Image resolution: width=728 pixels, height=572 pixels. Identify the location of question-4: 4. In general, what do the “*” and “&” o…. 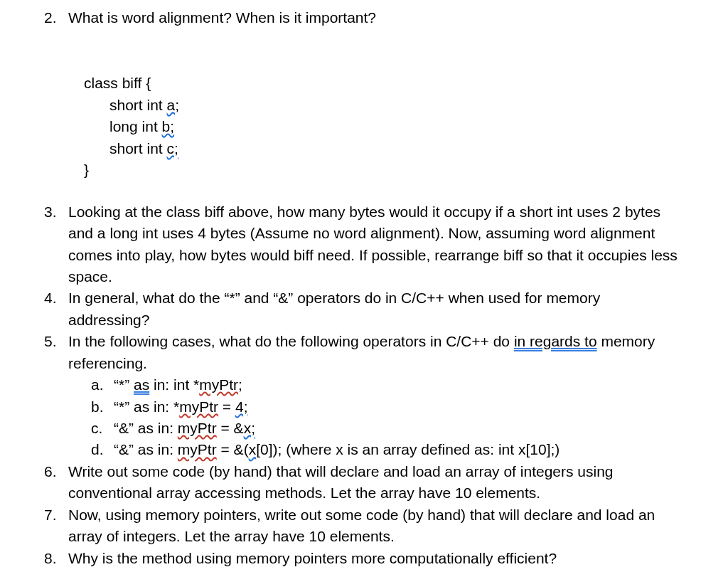
(364, 309).